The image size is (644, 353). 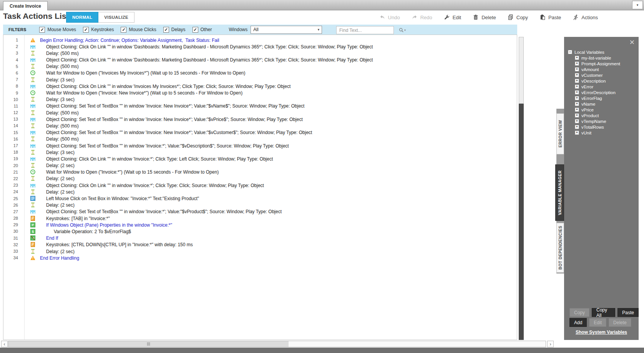 I want to click on copy-button: Copy, so click(x=518, y=17).